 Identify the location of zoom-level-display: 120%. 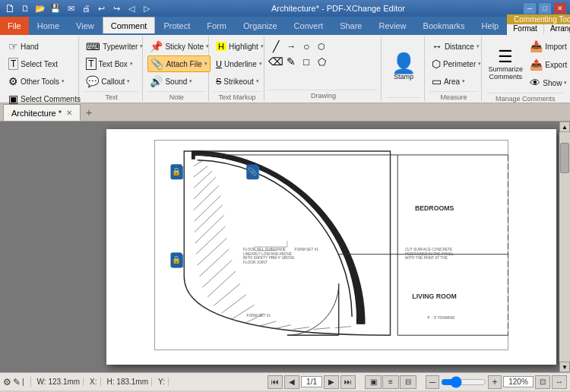
(518, 381).